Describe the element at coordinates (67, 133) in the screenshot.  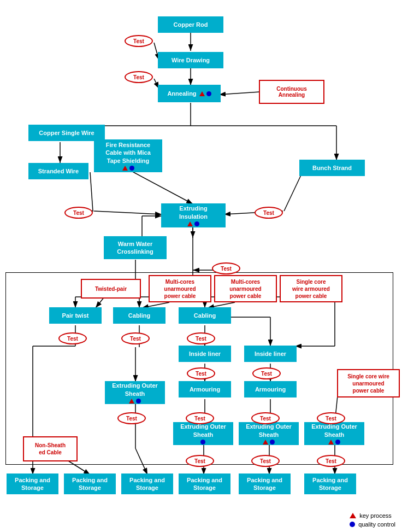
I see `copper-single-wire-box: Copper Single Wire` at that location.